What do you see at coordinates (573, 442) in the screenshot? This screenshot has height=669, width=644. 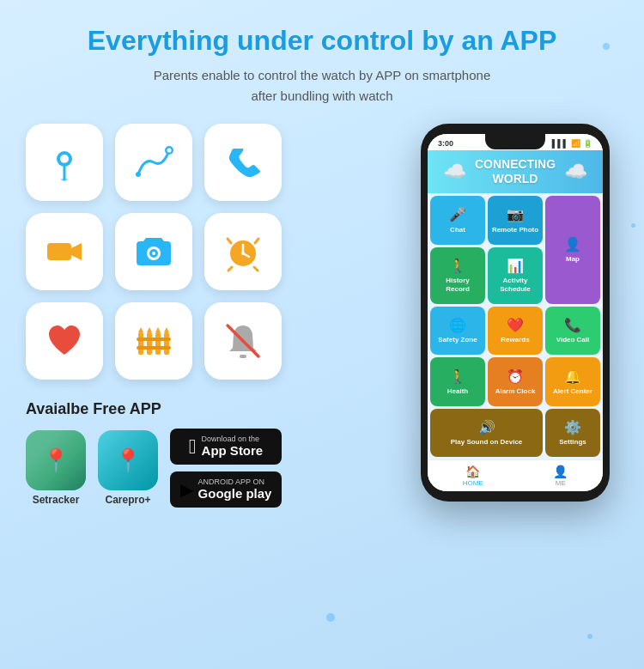 I see `settings-label: Settings` at bounding box center [573, 442].